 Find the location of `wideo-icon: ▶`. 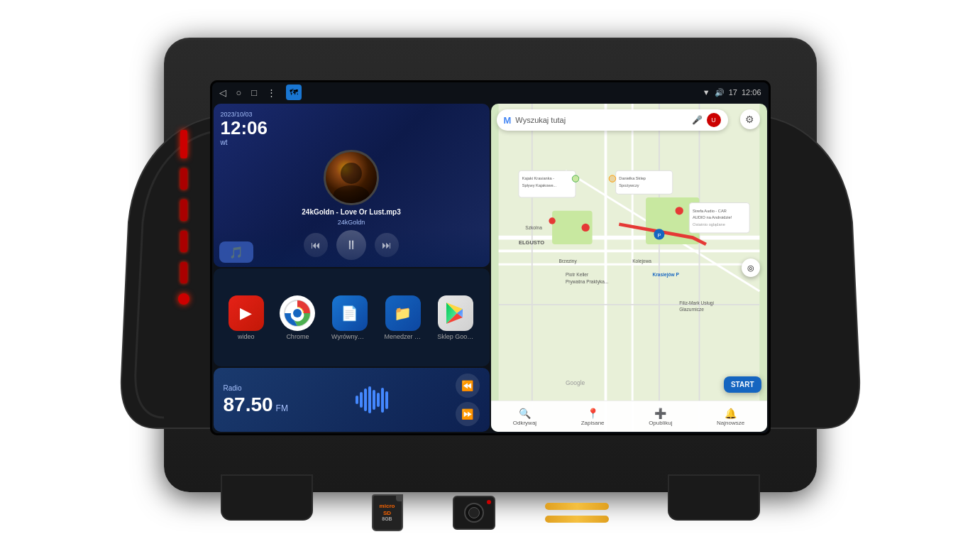

wideo-icon: ▶ is located at coordinates (246, 313).